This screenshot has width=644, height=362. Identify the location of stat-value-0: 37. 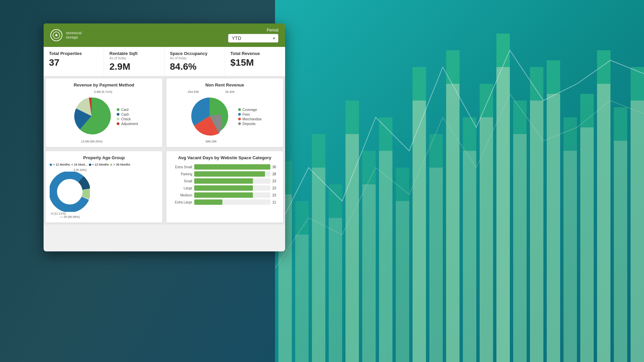
(74, 63).